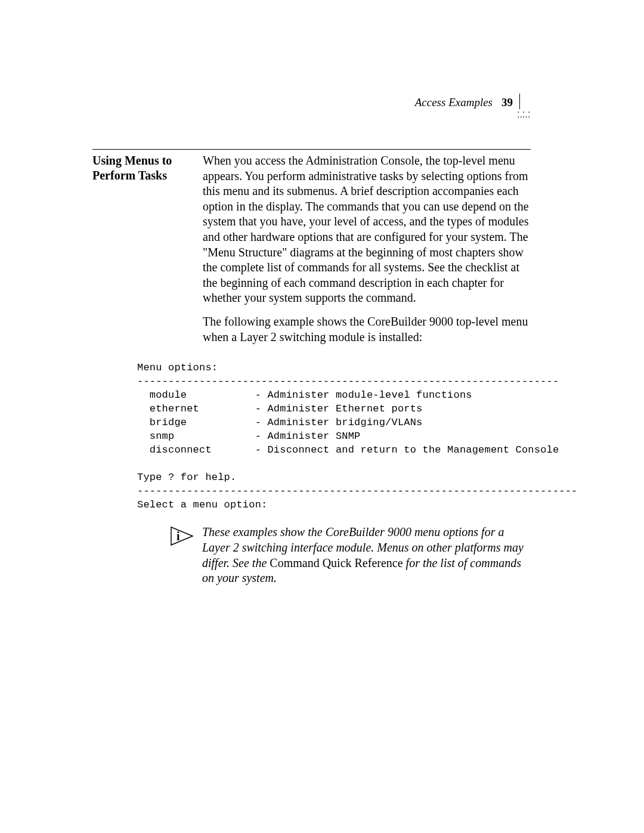  I want to click on body-text: When you access the Administration Conso…, so click(367, 253).